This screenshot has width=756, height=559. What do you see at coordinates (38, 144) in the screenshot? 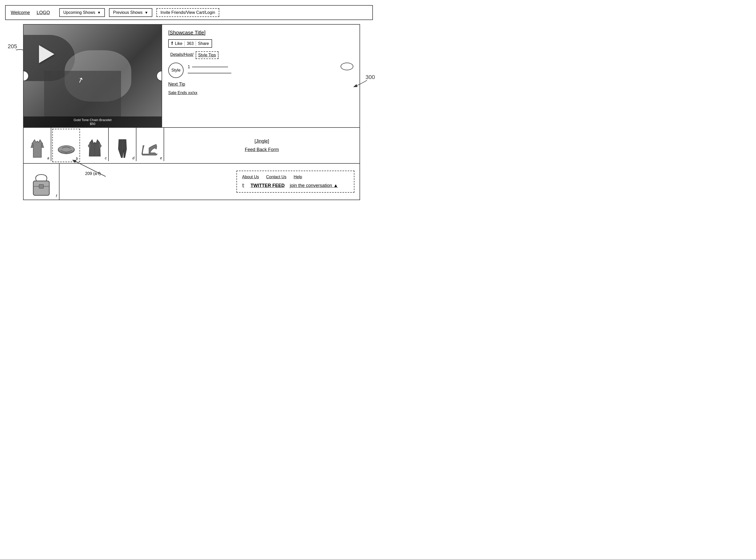
I see `thumbnail-a: a` at bounding box center [38, 144].